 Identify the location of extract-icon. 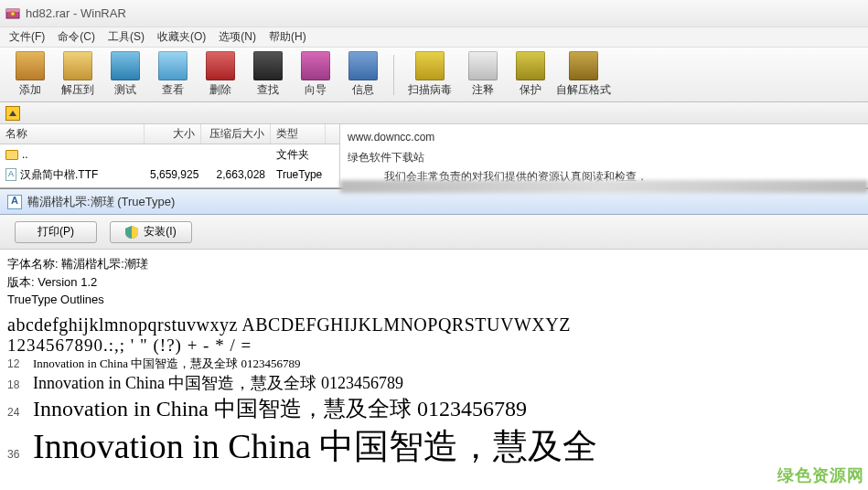
(78, 66).